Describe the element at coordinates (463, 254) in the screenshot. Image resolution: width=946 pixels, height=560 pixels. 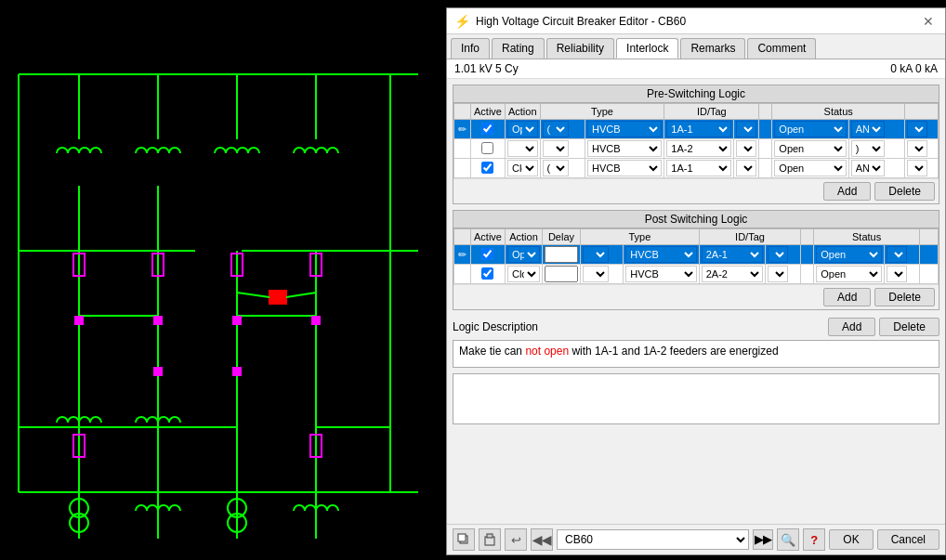
I see `post-edit-icon-1: ✏` at that location.